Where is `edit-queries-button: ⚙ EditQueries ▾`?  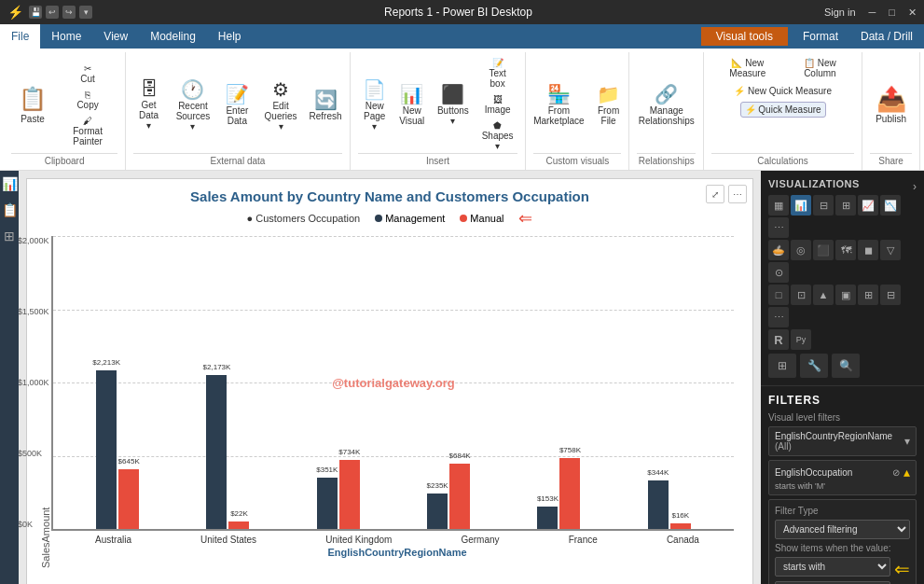 edit-queries-button: ⚙ EditQueries ▾ is located at coordinates (280, 104).